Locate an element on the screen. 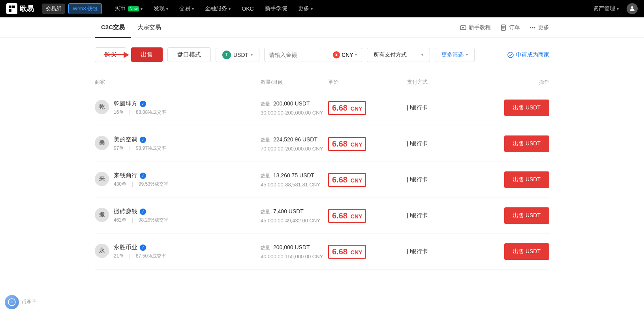 The image size is (644, 314). merchant-stats: 430单 ｜ 99.53%成交率 is located at coordinates (141, 184).